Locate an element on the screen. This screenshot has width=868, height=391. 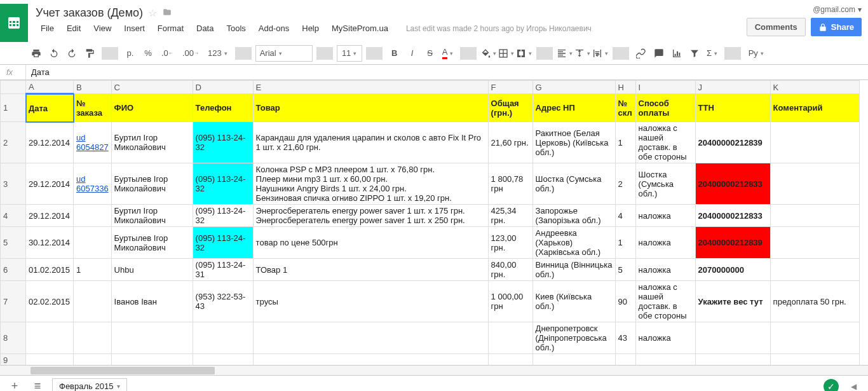
share-button: Share is located at coordinates (836, 27).